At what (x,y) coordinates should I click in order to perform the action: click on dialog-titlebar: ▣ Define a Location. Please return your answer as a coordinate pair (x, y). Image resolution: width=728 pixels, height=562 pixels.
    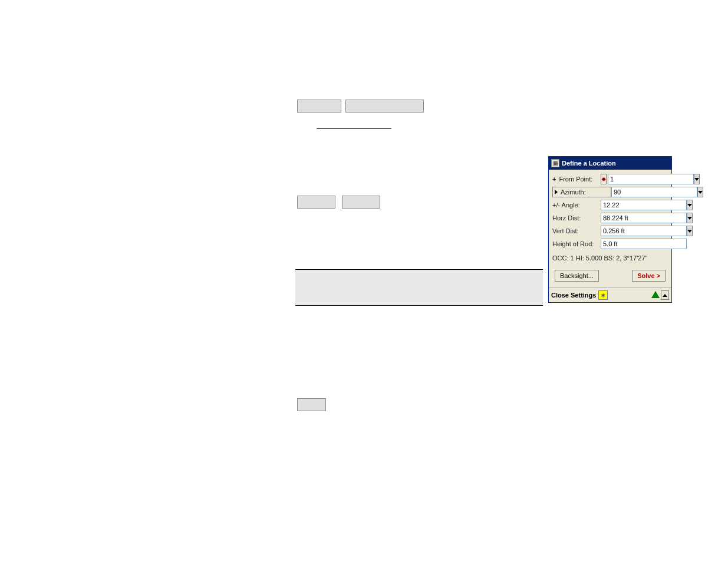
    Looking at the image, I should click on (610, 163).